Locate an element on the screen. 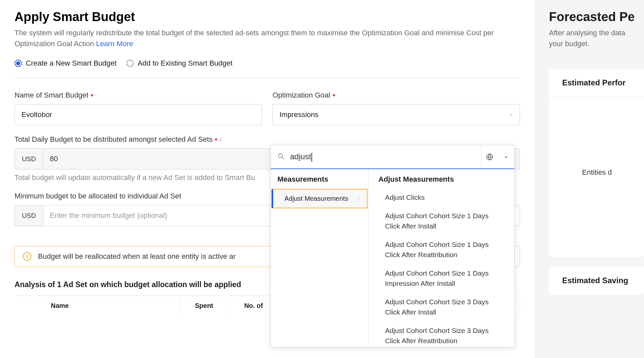  radio-icon-selected is located at coordinates (18, 63).